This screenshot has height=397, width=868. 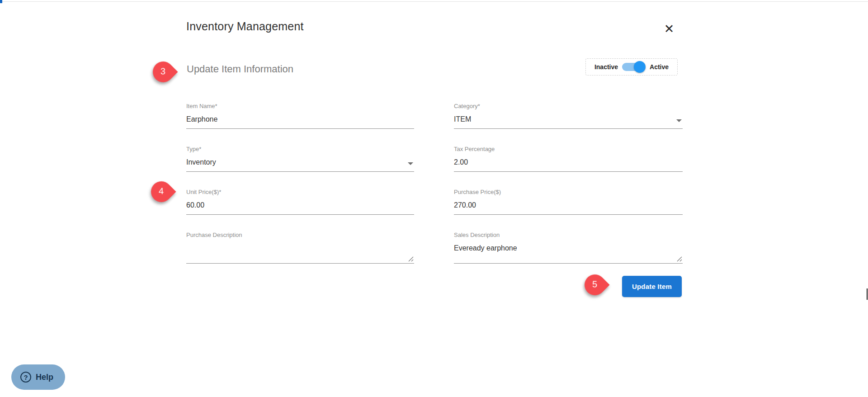 What do you see at coordinates (38, 377) in the screenshot?
I see `help-button: ? Help` at bounding box center [38, 377].